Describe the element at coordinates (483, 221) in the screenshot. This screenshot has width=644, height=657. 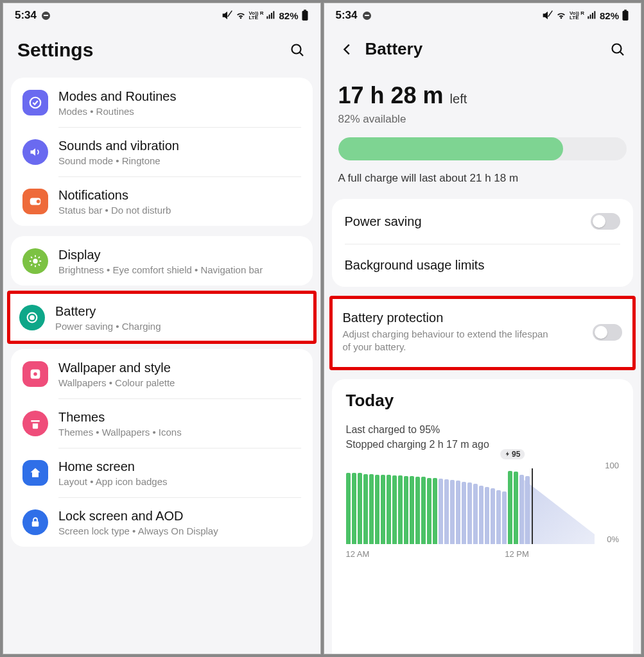
I see `row-power-saving: Power saving` at that location.